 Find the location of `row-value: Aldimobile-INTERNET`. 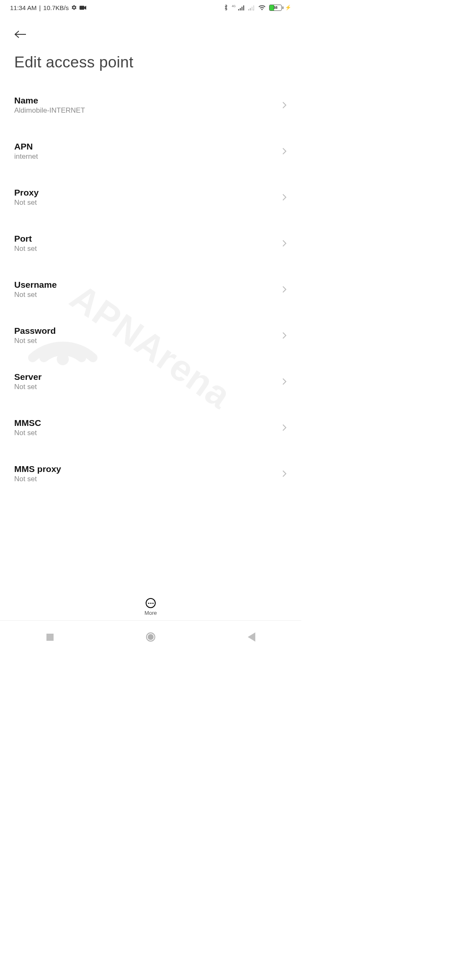

row-value: Aldimobile-INTERNET is located at coordinates (148, 111).